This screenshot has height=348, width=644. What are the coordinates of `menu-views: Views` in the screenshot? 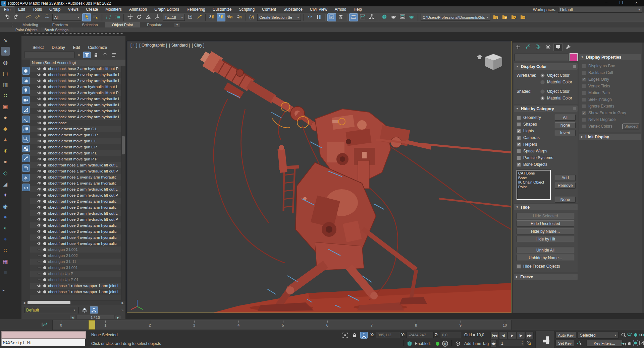 It's located at (73, 10).